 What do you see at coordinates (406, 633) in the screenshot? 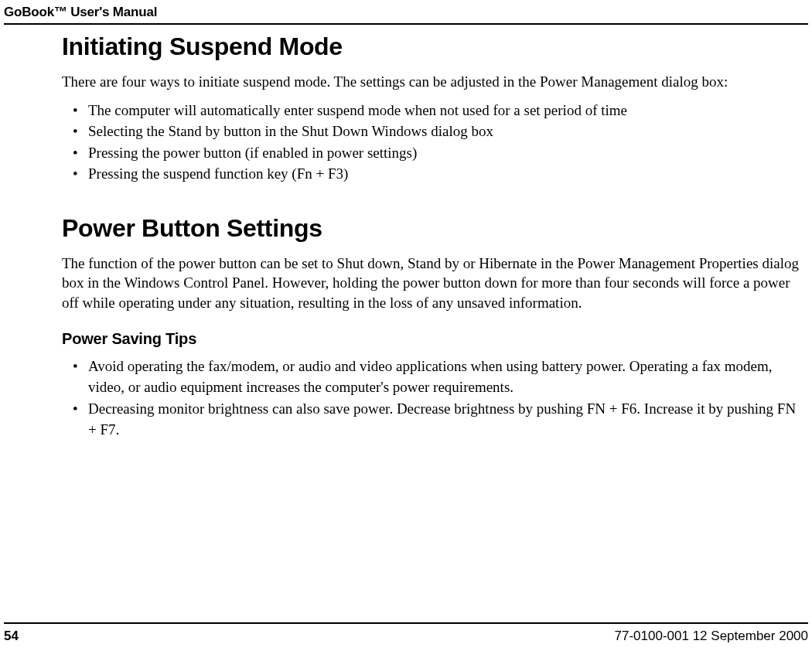
I see `page-footer: 54 77-0100-001 12 September 2000` at bounding box center [406, 633].